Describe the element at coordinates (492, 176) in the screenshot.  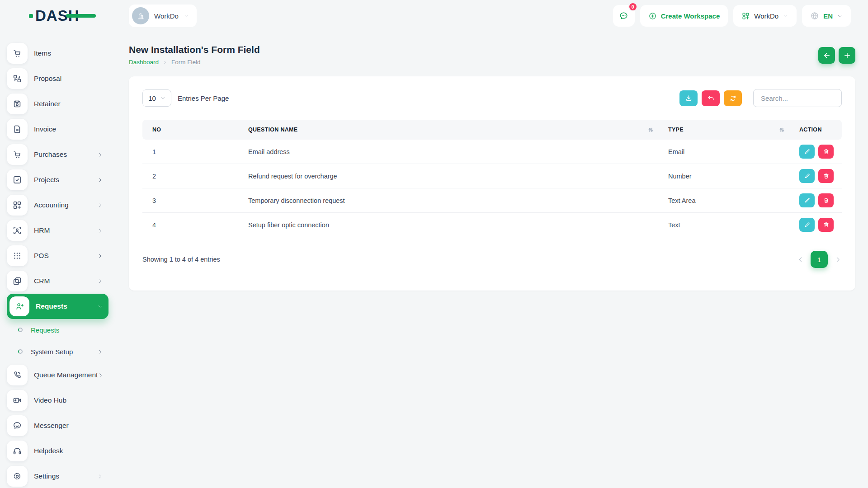
I see `table-row: 2 Refund request for overcharge Number` at that location.